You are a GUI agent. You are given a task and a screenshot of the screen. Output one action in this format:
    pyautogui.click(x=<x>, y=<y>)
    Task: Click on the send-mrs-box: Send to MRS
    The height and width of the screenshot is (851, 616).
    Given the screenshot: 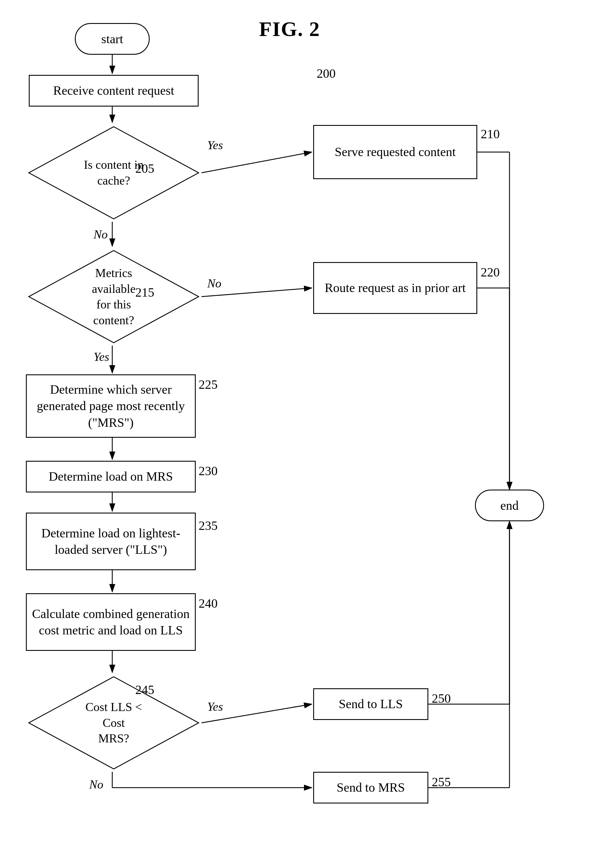 What is the action you would take?
    pyautogui.click(x=371, y=788)
    